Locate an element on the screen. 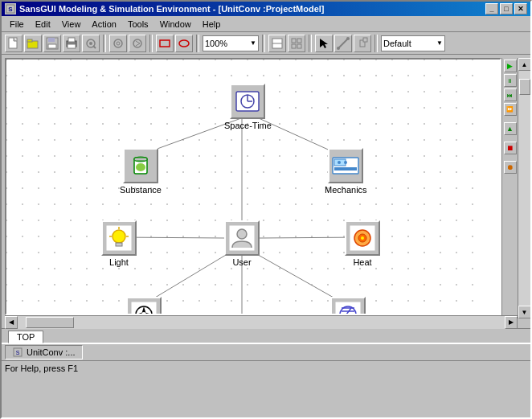 The image size is (532, 419). tb-redo-btn is located at coordinates (137, 43).